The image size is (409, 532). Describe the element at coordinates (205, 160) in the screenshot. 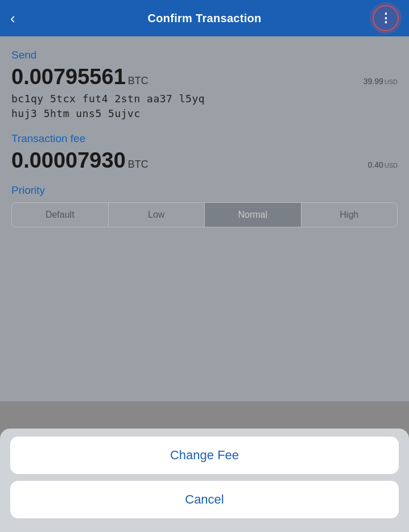

I see `fee-amount-row: 0.00007930BTC 0.40USD` at that location.